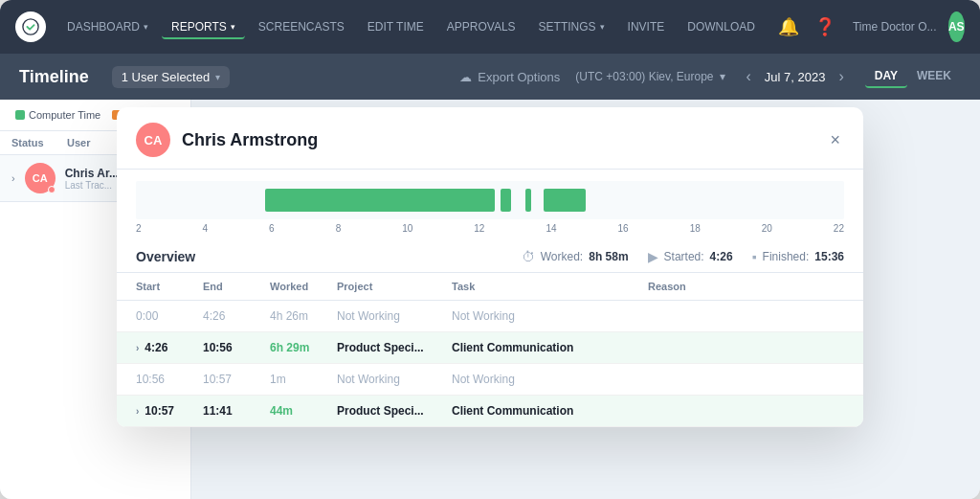 This screenshot has width=980, height=499. What do you see at coordinates (54, 77) in the screenshot?
I see `page-title: Timeline` at bounding box center [54, 77].